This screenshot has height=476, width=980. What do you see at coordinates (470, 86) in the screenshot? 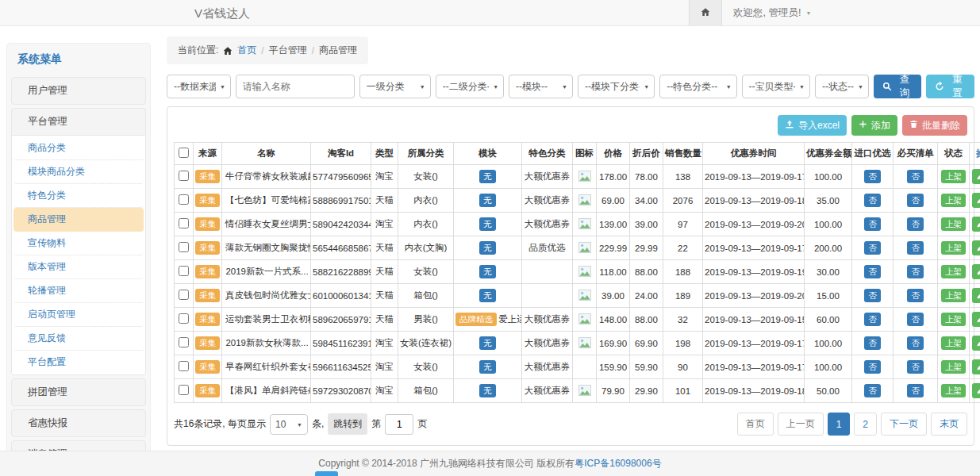
I see `level2-category-select: --二级分类--` at bounding box center [470, 86].